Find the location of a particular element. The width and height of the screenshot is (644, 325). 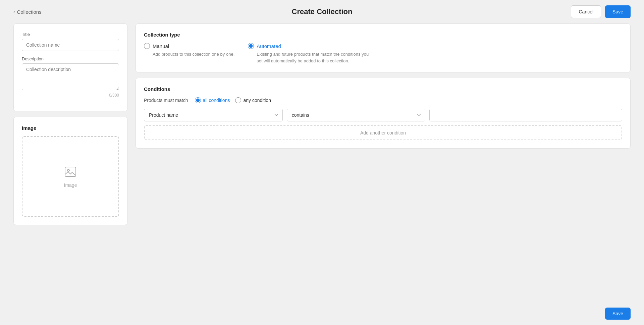

description-counter: 0/300 is located at coordinates (70, 95).